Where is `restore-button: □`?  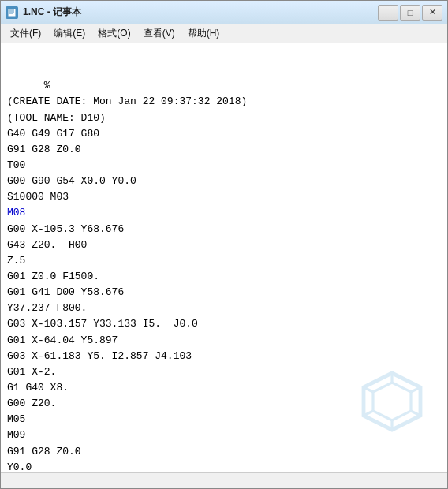
restore-button: □ is located at coordinates (410, 13).